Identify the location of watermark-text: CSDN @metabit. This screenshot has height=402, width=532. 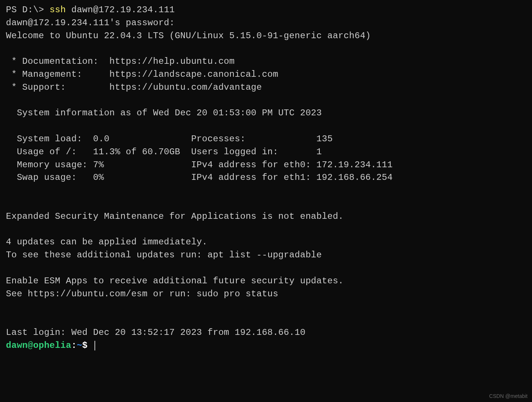
(508, 396).